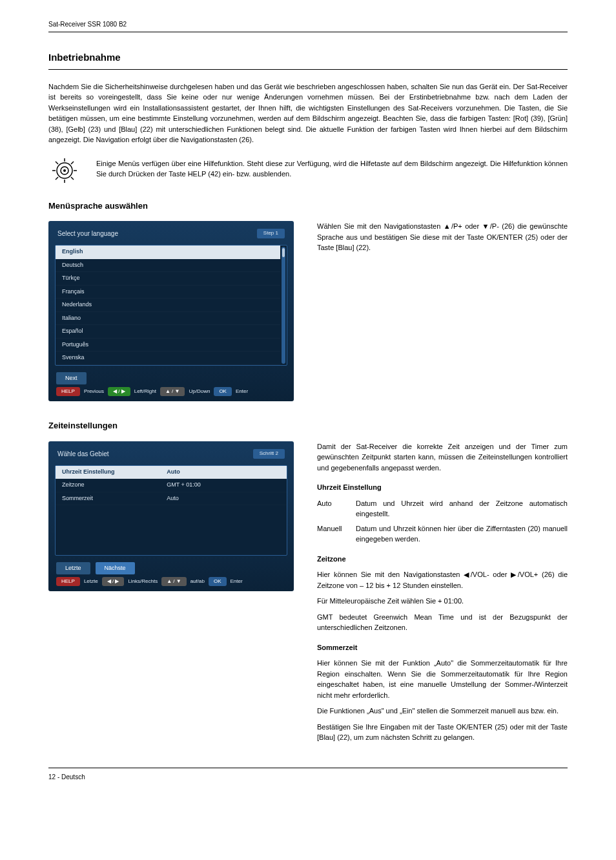 This screenshot has height=860, width=616. What do you see at coordinates (269, 454) in the screenshot?
I see `osd-time-step: Schritt 2` at bounding box center [269, 454].